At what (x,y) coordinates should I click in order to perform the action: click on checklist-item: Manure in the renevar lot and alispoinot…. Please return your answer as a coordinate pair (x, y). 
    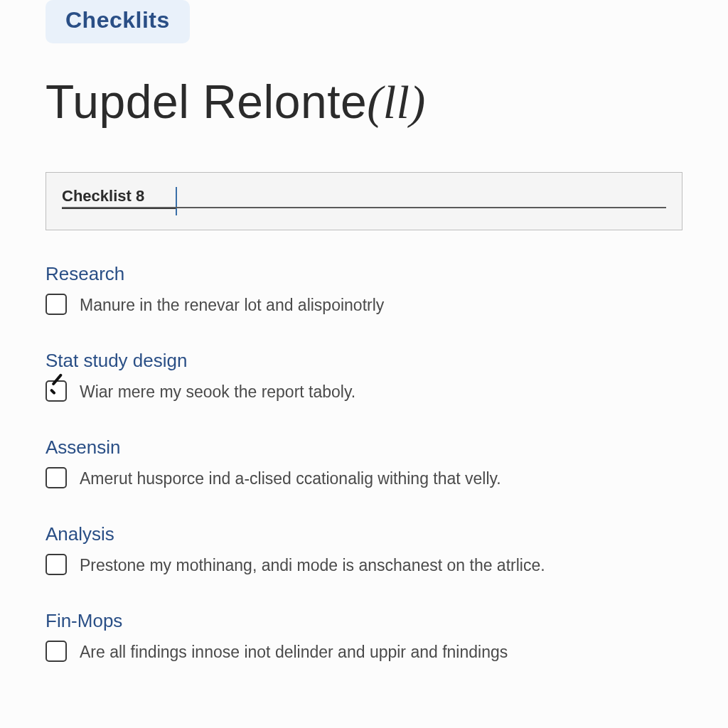
    Looking at the image, I should click on (364, 304).